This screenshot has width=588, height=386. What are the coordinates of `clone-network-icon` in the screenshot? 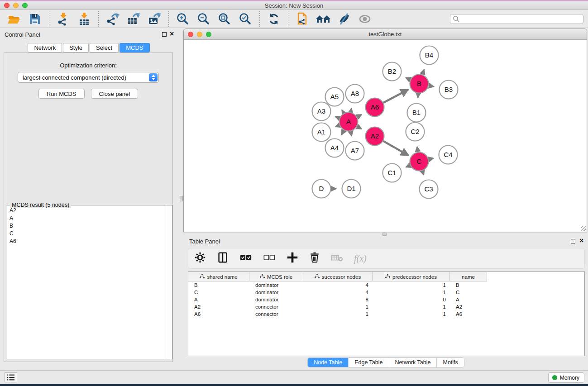 It's located at (302, 19).